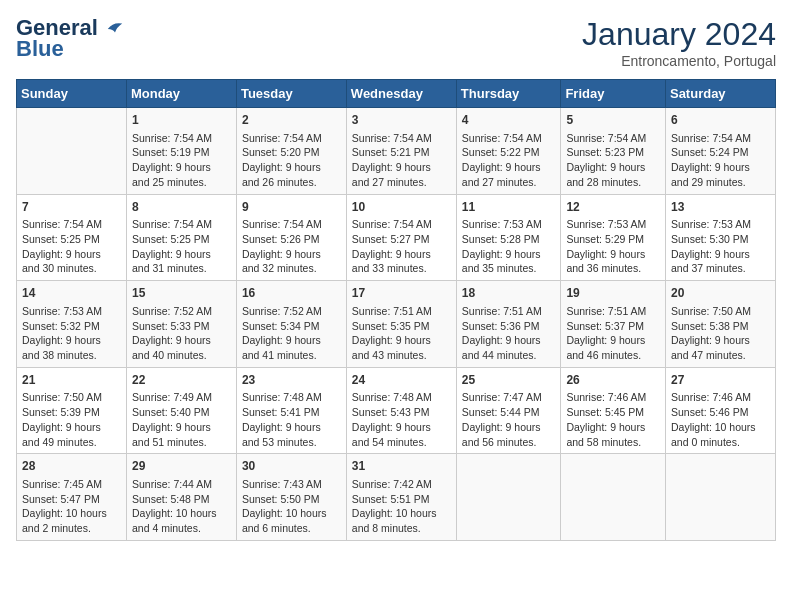 This screenshot has width=792, height=612. What do you see at coordinates (402, 420) in the screenshot?
I see `day-info: Sunrise: 7:48 AM Sunset: 5:43 PM Dayligh…` at bounding box center [402, 420].